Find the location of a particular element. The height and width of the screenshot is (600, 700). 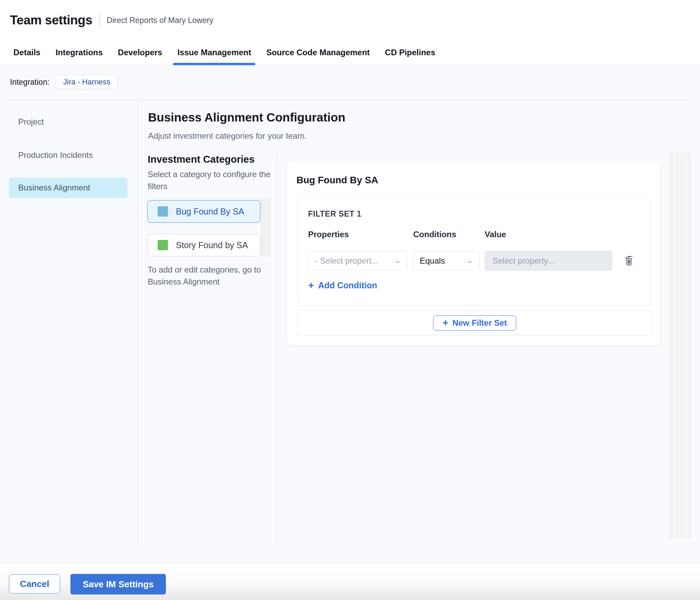

conditions-column-header: Conditions is located at coordinates (435, 234).